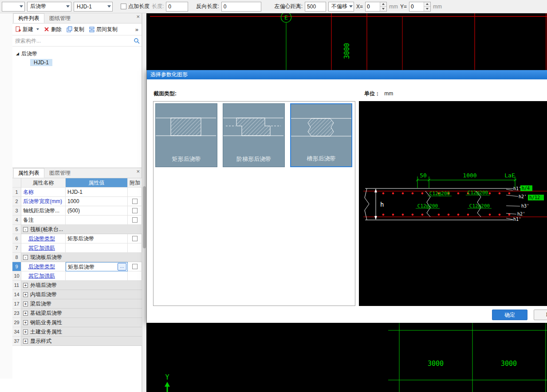 This screenshot has width=547, height=392. I want to click on y-coordinate-label: Y=, so click(404, 7).